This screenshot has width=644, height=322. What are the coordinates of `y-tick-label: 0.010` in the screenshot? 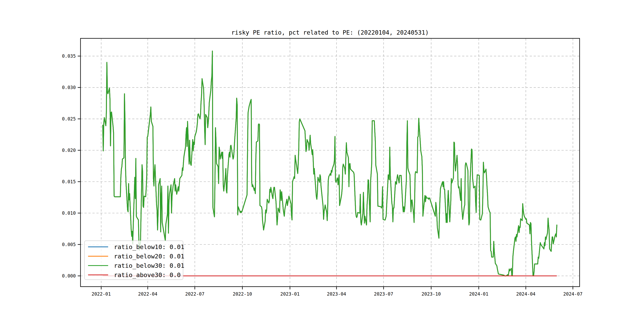 It's located at (69, 213).